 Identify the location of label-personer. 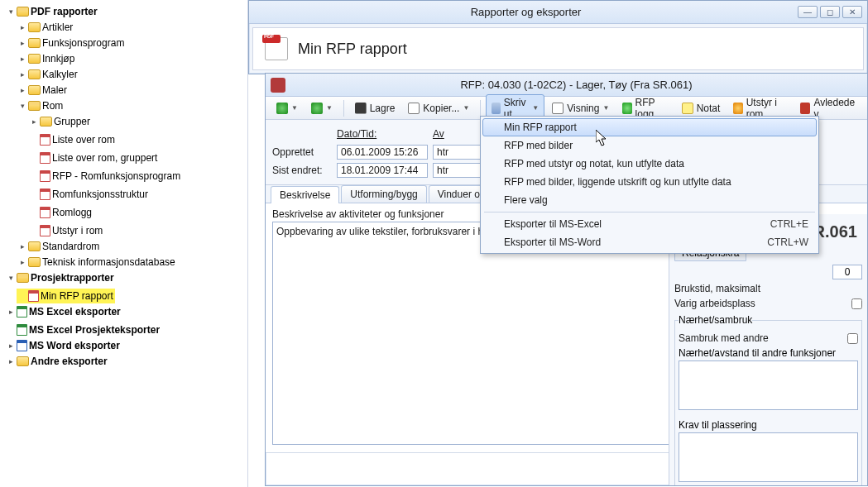
(751, 272).